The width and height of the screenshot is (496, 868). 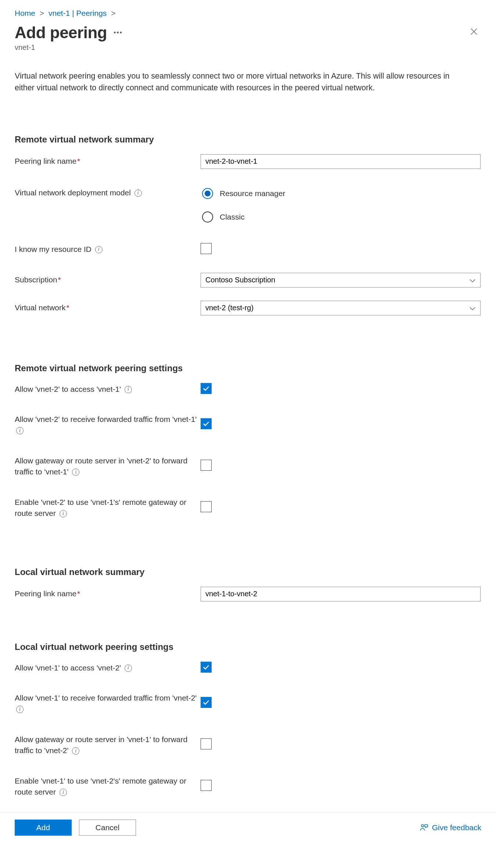 I want to click on resource-id-checkbox, so click(x=206, y=249).